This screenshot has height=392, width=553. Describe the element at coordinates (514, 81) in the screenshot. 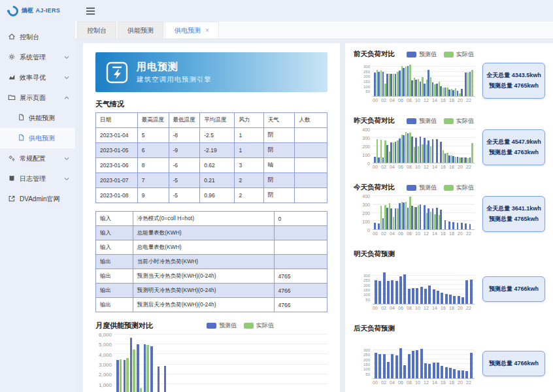

I see `summary-badge: 全天总量 4343.5kwh 预测总量 4765kwh` at that location.